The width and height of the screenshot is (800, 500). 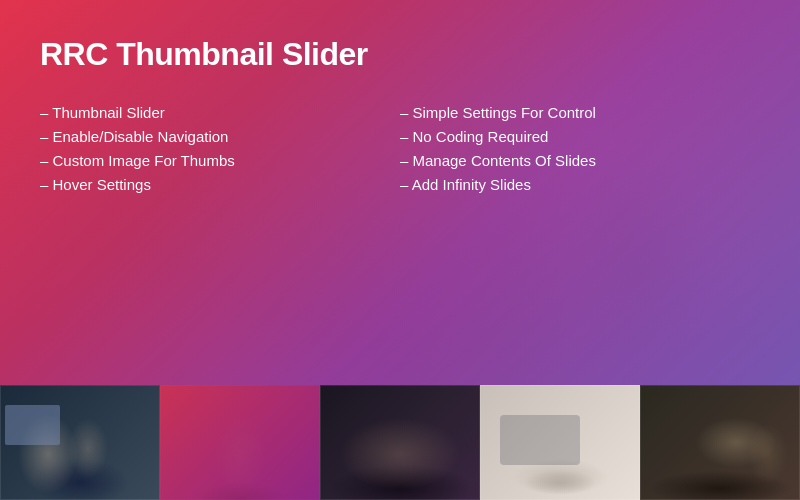 I want to click on features-col-2: – Simple Settings For Control – No Codin…, so click(x=560, y=149).